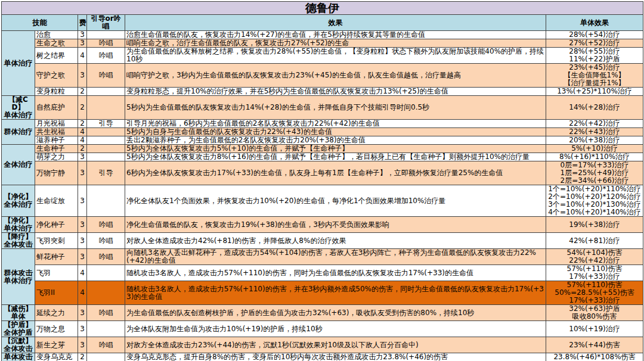 This screenshot has height=361, width=644. What do you see at coordinates (595, 108) in the screenshot?
I see `single-effect-cell: 14%(+28)治疗` at bounding box center [595, 108].